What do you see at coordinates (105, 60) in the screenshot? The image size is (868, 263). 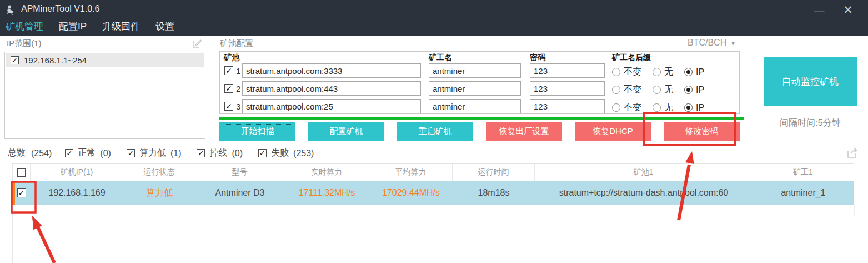 I see `ip-range-item: 192.168.1.1~254` at bounding box center [105, 60].